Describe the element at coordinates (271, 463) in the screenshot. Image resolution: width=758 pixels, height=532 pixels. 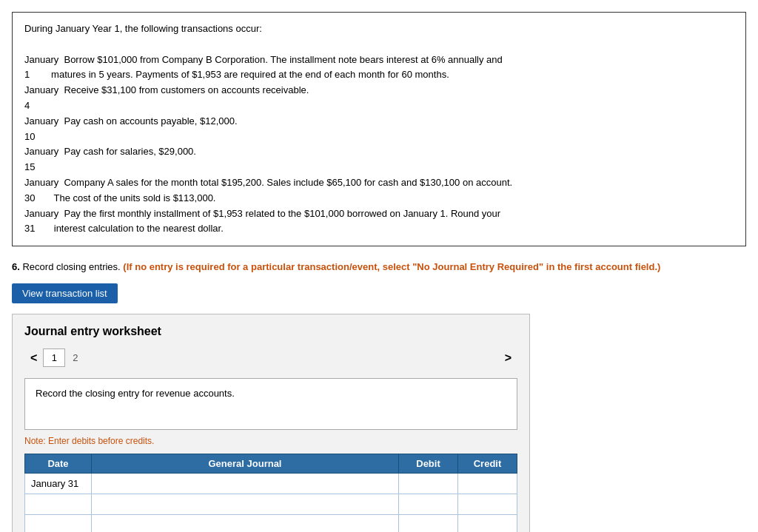
I see `table-header-row: Date General Journal Debit Credit` at that location.